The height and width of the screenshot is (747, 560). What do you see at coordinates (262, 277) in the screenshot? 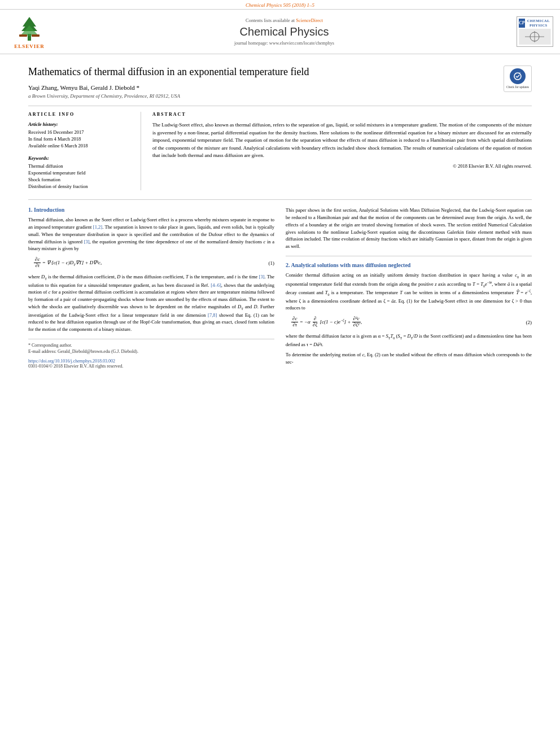
I see `ref-3b: [3]` at bounding box center [262, 277].